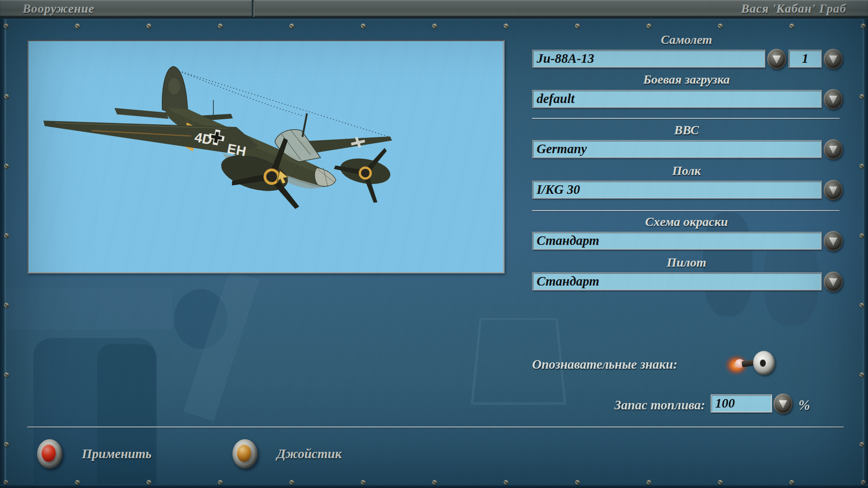 The width and height of the screenshot is (868, 488). Describe the element at coordinates (741, 404) in the screenshot. I see `fuel-input: 100` at that location.